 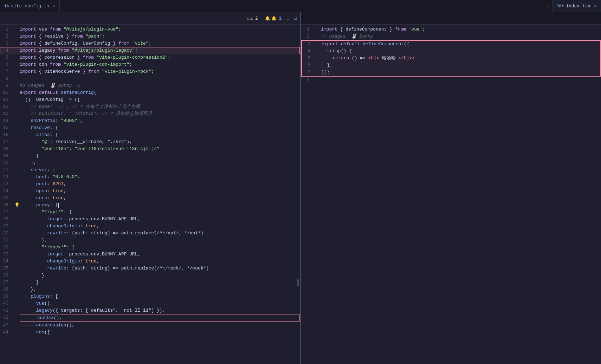 What do you see at coordinates (150, 149) in the screenshot?
I see `left-line-18: 18 "vue-i18n": "vue-i18n/dist/vue-i18n.c…` at bounding box center [150, 149].